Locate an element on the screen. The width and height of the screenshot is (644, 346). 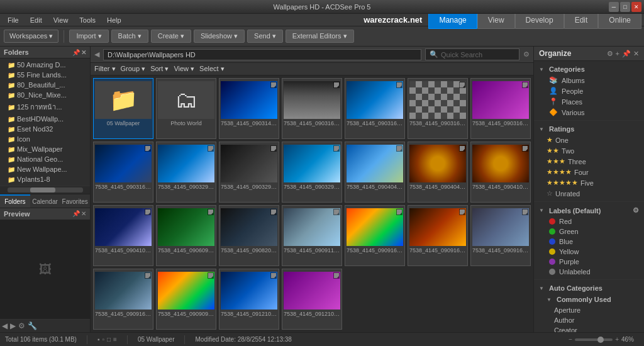
rating-unrated: ☆Unrated is located at coordinates (589, 194).